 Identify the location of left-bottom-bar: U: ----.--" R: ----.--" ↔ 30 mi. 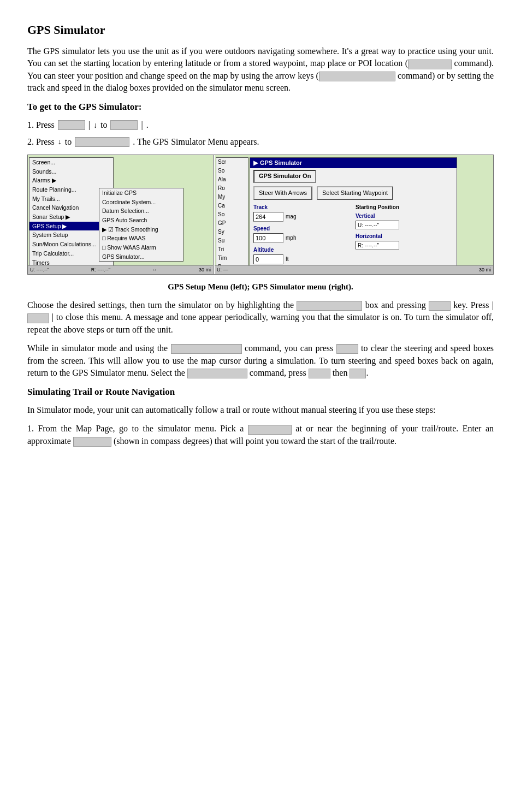
(120, 270).